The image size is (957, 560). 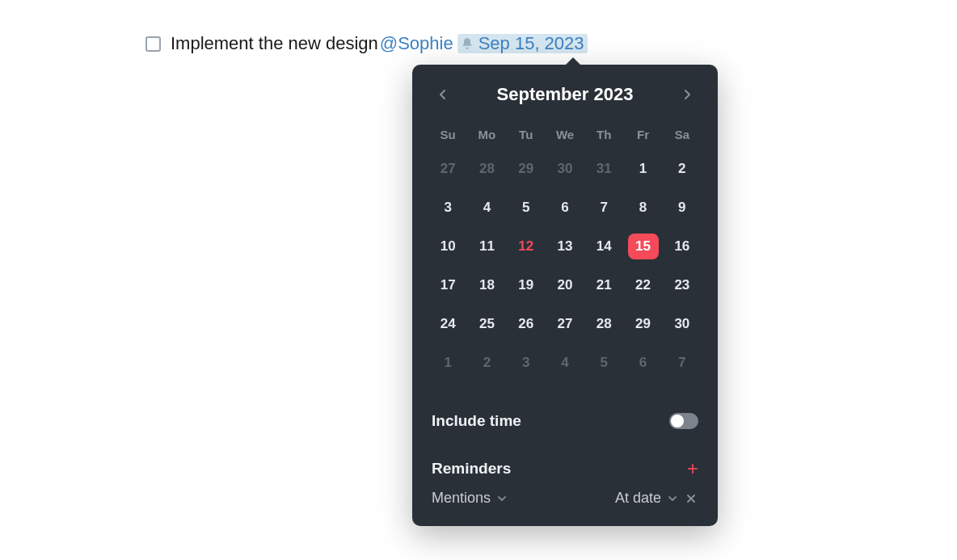 I want to click on calendar-day: 17, so click(x=448, y=285).